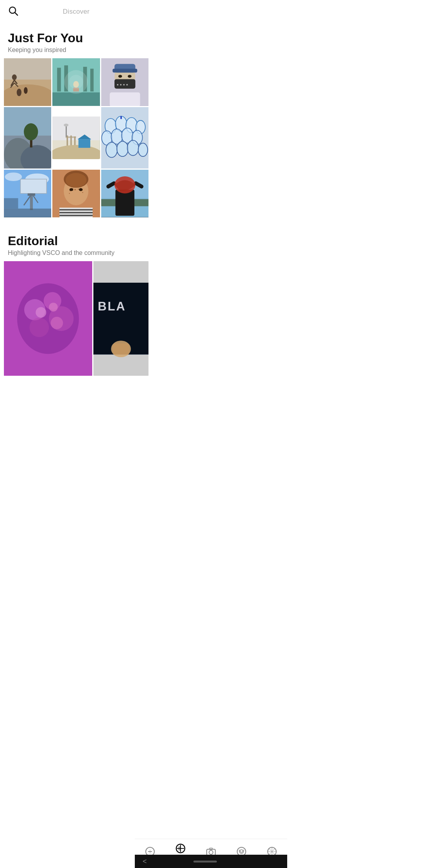 Image resolution: width=422 pixels, height=868 pixels. I want to click on editorial-cell-2: BLA, so click(121, 319).